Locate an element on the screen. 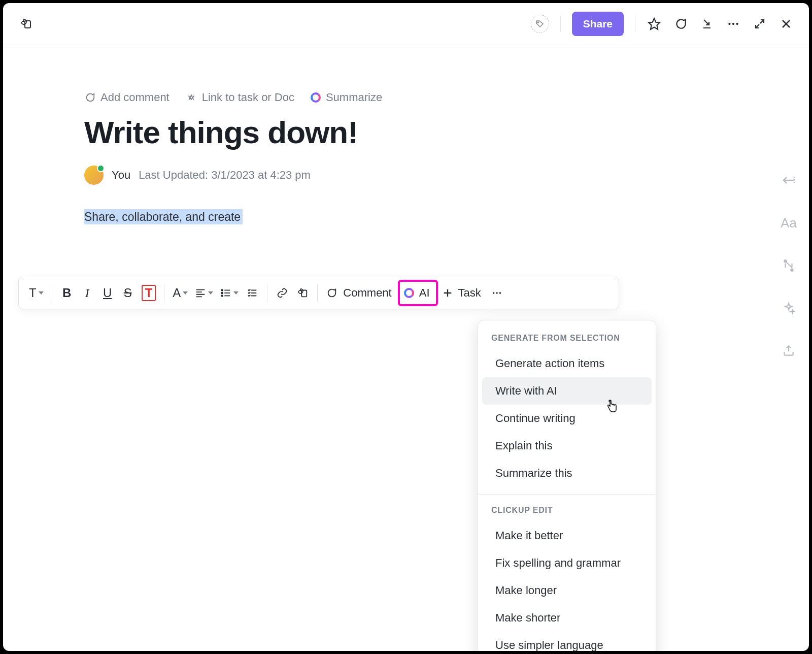  strike-button: S is located at coordinates (128, 293).